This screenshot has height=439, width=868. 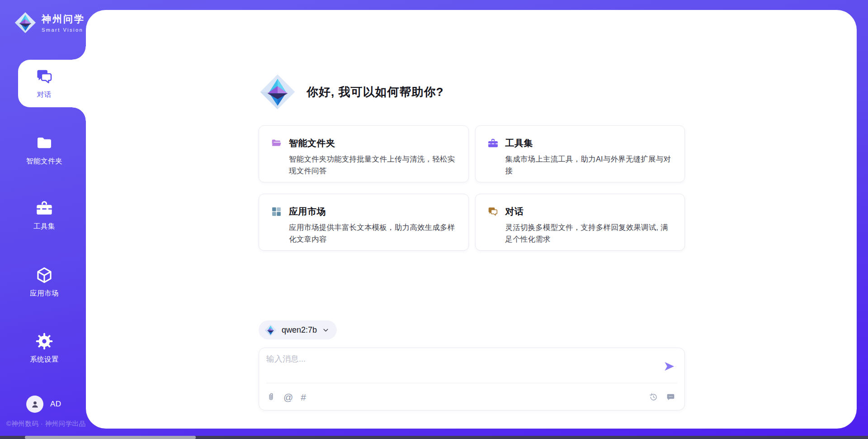 I want to click on card-description: 集成市场上主流工具，助力AI与外界无缝扩展与对接, so click(x=590, y=165).